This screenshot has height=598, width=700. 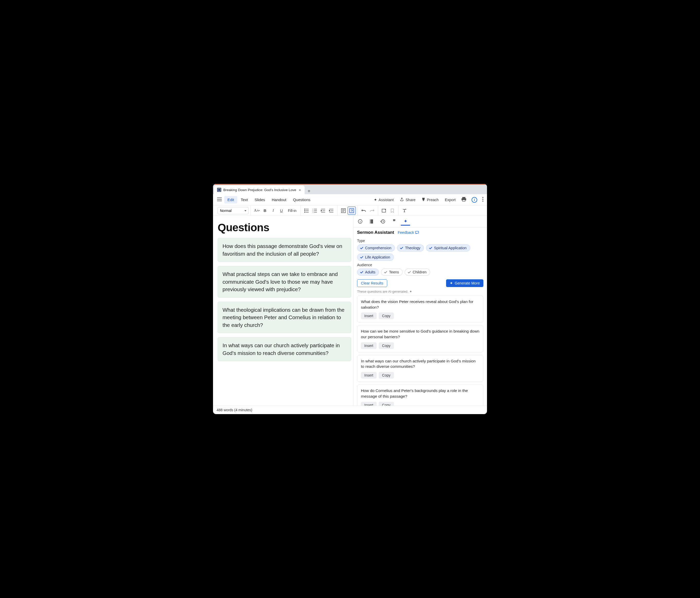 I want to click on question-block-icon: ?, so click(x=352, y=211).